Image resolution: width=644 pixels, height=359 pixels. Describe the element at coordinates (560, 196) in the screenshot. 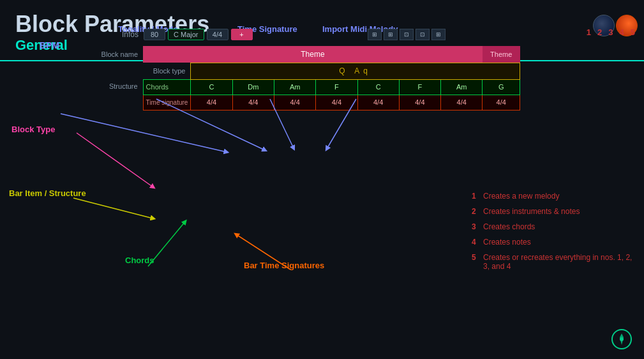

I see `list-text-1: Creates a new melody` at that location.